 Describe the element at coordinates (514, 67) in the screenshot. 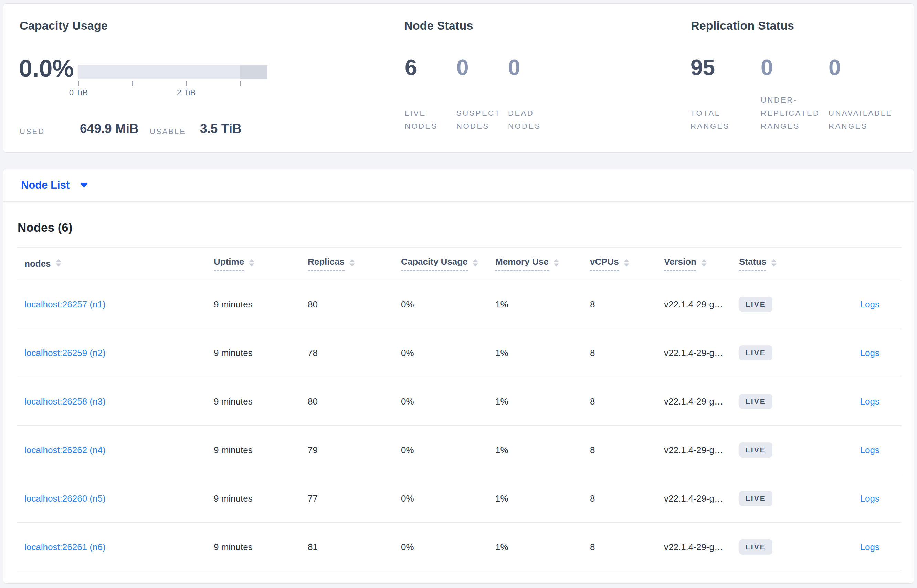

I see `dead-nodes-count: 0` at that location.